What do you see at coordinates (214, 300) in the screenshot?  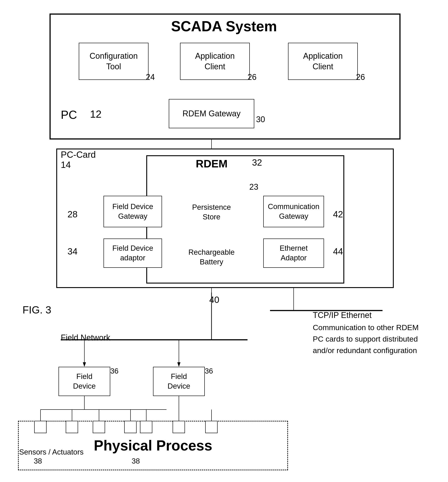 I see `num-40: 40` at bounding box center [214, 300].